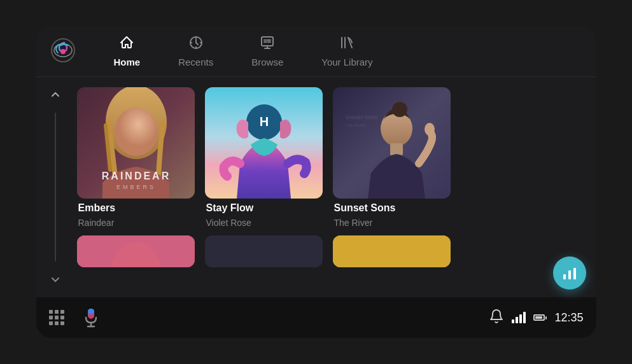 The width and height of the screenshot is (632, 364). What do you see at coordinates (263, 122) in the screenshot?
I see `svg-text: H` at bounding box center [263, 122].